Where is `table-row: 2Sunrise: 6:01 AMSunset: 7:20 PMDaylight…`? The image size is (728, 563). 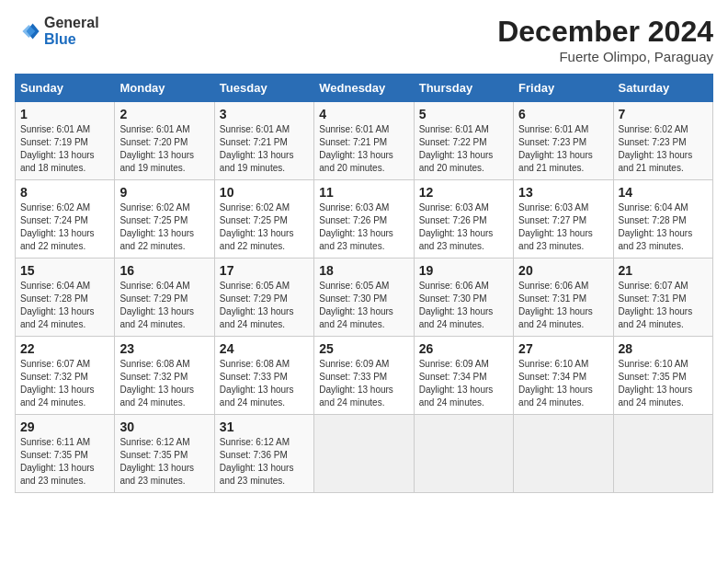 table-row: 2Sunrise: 6:01 AMSunset: 7:20 PMDaylight… is located at coordinates (165, 142).